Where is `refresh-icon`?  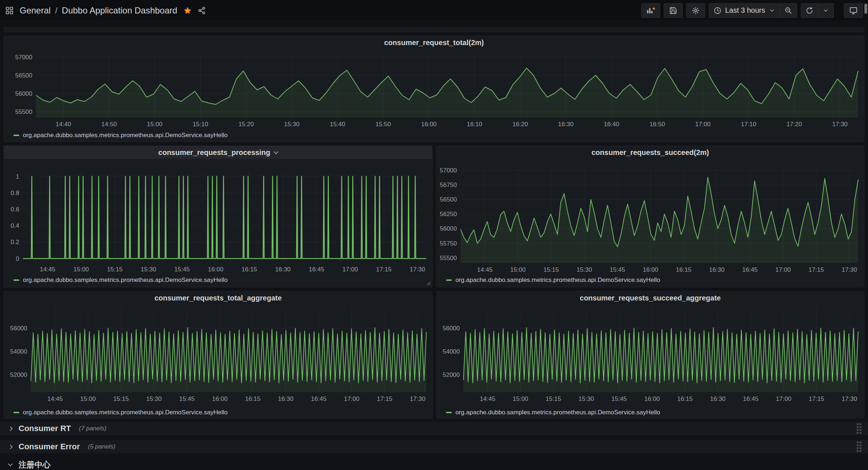 refresh-icon is located at coordinates (809, 11).